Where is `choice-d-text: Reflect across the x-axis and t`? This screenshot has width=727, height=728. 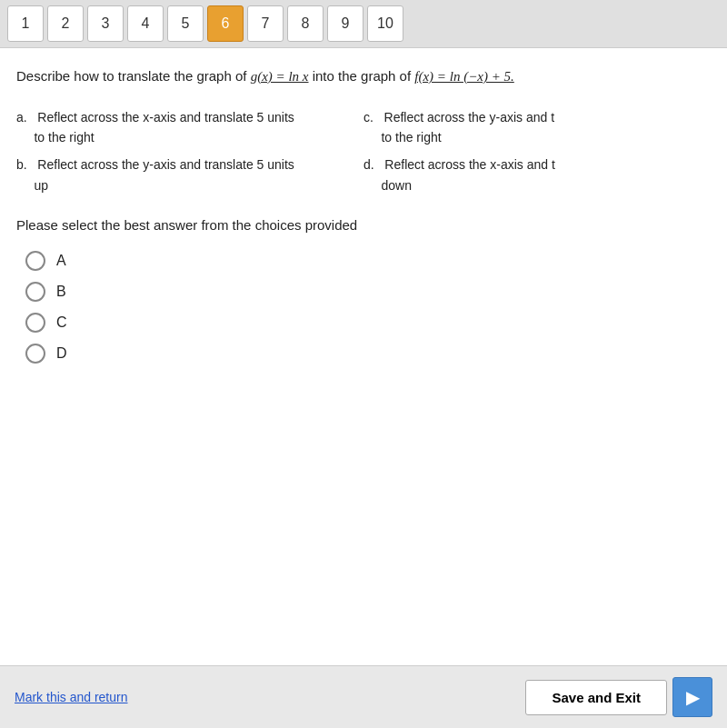 choice-d-text: Reflect across the x-axis and t is located at coordinates (470, 165).